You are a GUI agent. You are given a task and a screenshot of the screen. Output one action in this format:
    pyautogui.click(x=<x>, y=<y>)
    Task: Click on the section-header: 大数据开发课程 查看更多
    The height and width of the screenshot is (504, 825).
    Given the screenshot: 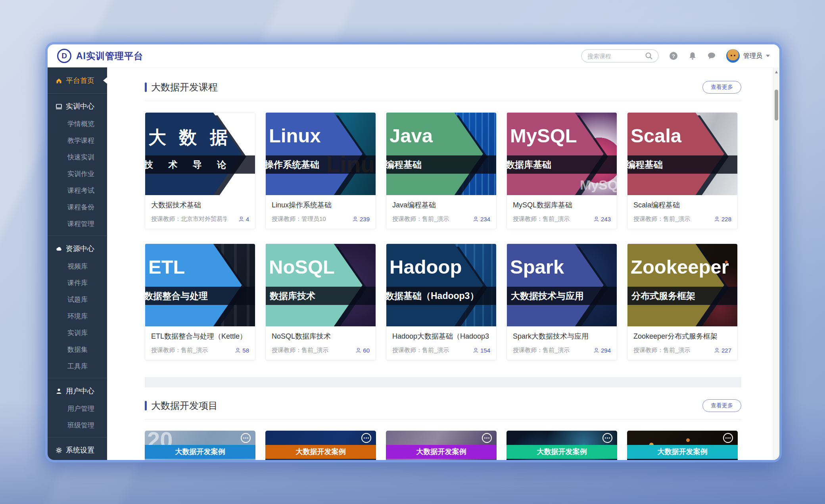 What is the action you would take?
    pyautogui.click(x=443, y=87)
    